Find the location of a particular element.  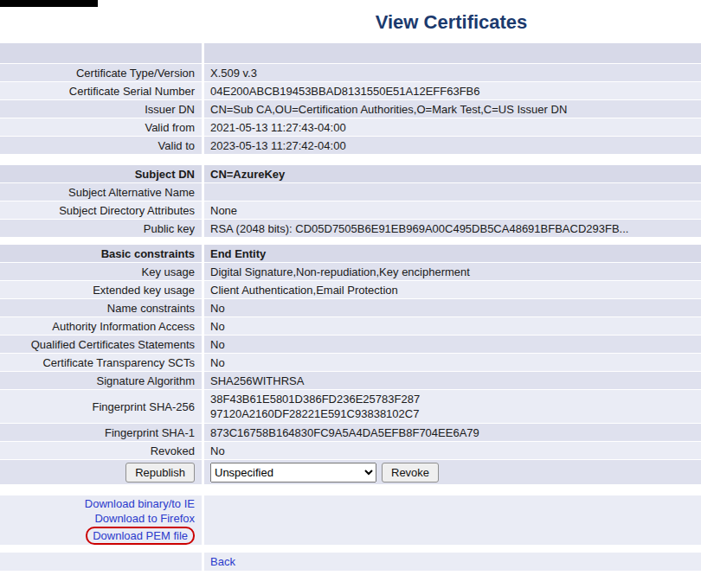

row-value: 873C16758B164830FC9A5A4DA5EFB8F704EE6A79 is located at coordinates (453, 432).